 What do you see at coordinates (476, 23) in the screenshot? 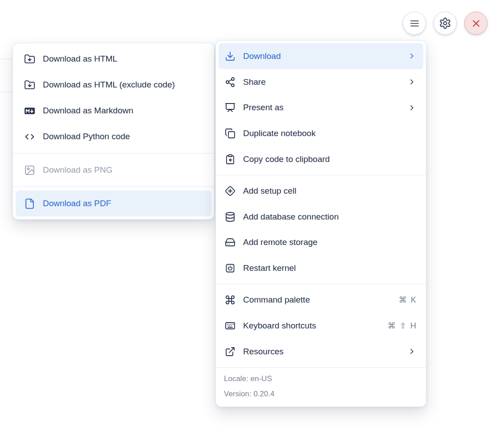
I see `shutdown-button` at bounding box center [476, 23].